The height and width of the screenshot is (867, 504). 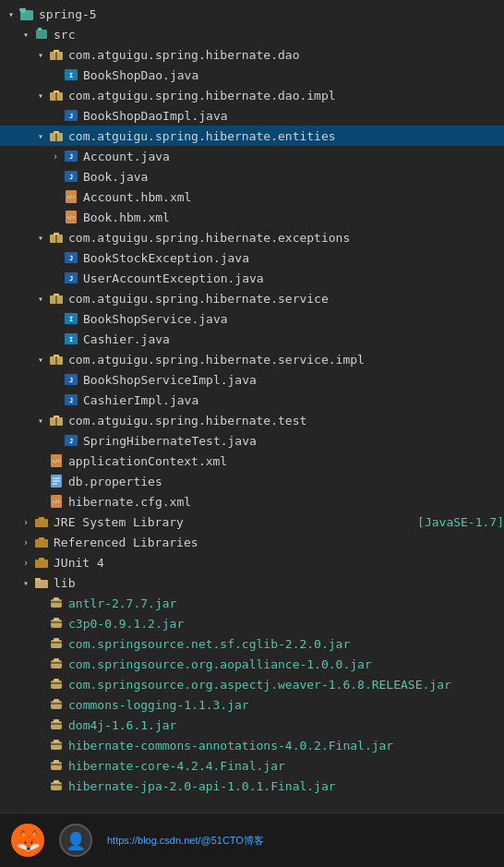 What do you see at coordinates (252, 400) in the screenshot?
I see `tree-item: JCashierImpl.java` at bounding box center [252, 400].